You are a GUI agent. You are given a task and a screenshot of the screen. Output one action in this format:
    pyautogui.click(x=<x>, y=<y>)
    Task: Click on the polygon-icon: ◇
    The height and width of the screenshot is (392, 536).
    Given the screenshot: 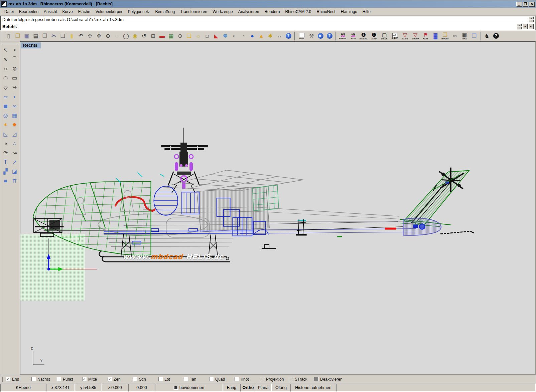 What is the action you would take?
    pyautogui.click(x=6, y=87)
    